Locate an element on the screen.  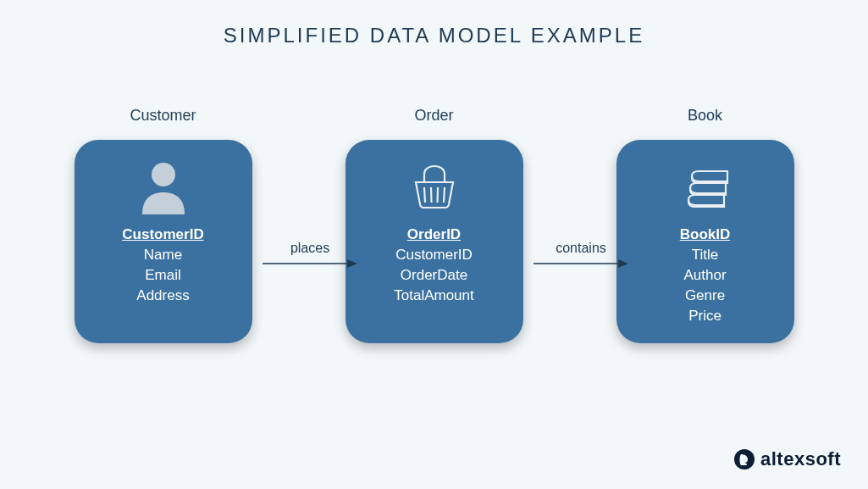
entity-book: Book BookID Title Author Genre Price is located at coordinates (705, 225).